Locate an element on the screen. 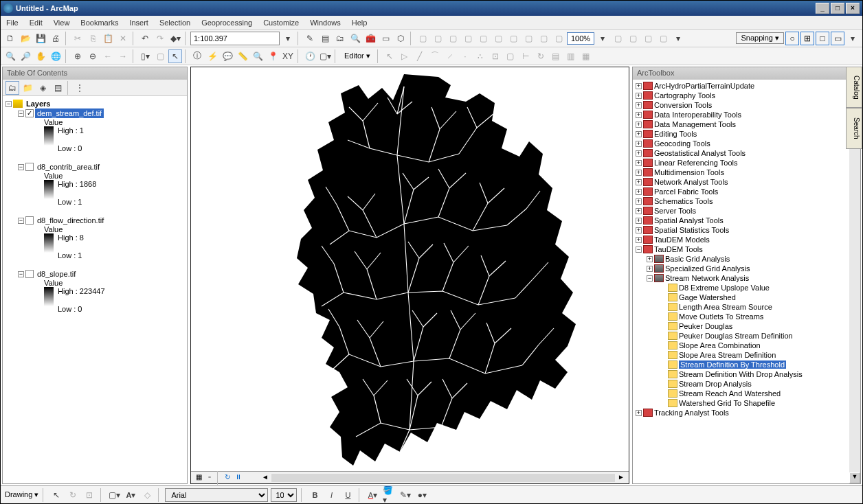 This screenshot has width=863, height=504. create-viewer-icon: ▢▾ is located at coordinates (325, 56).